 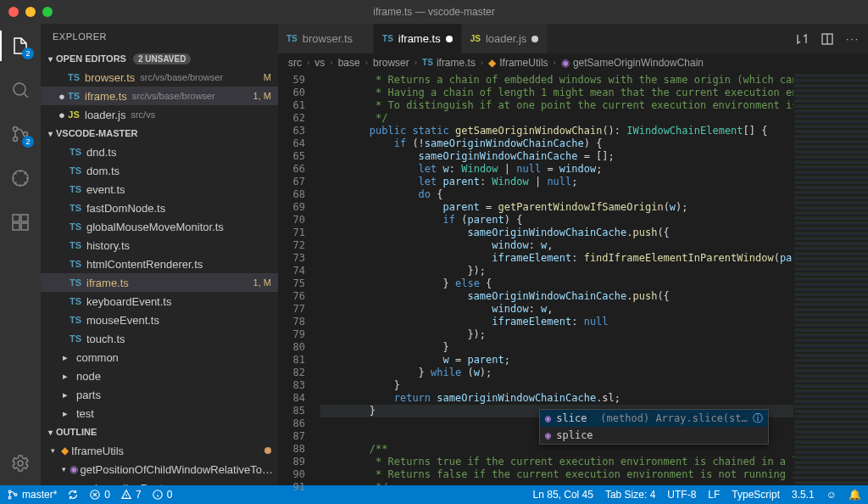 I want to click on file-tree-item: TSmouseEvent.ts, so click(x=159, y=320).